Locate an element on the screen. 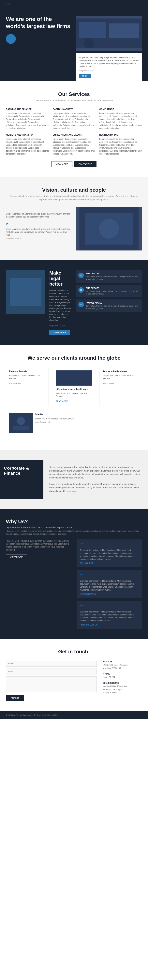  make-legal-section: Make legal better Pulvinar pellentesque … is located at coordinates (74, 303).